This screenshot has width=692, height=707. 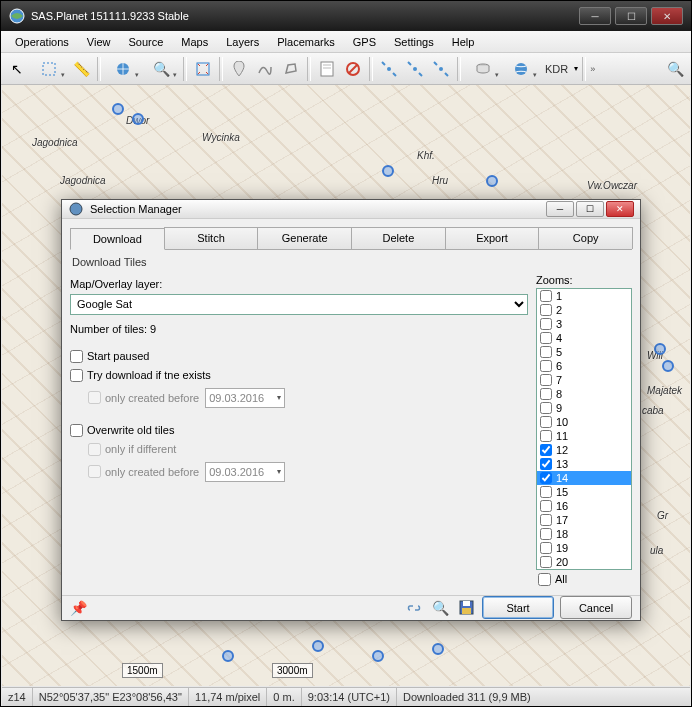 What do you see at coordinates (492, 238) in the screenshot?
I see `tab-export: Export` at bounding box center [492, 238].